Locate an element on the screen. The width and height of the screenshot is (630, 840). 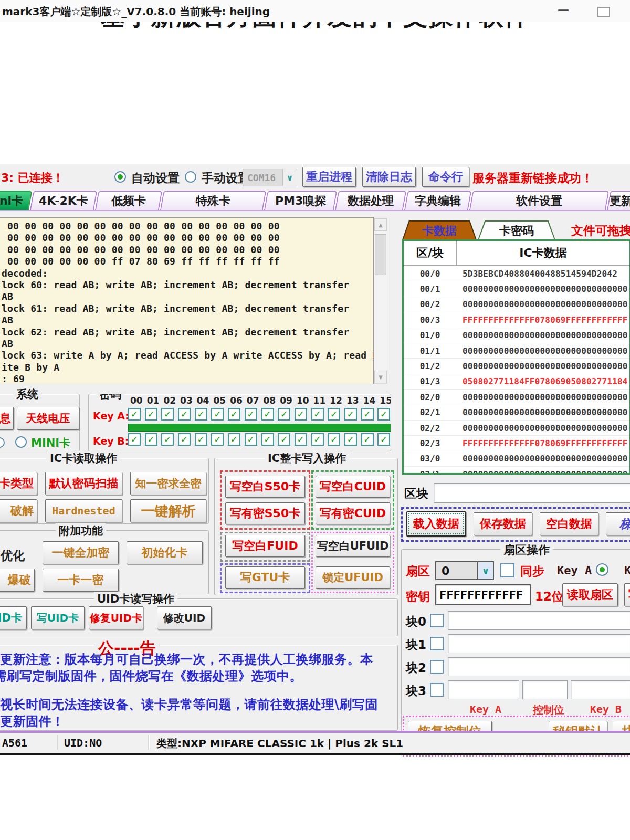
write-keyed-cuid-button: 写有密CUID is located at coordinates (353, 513).